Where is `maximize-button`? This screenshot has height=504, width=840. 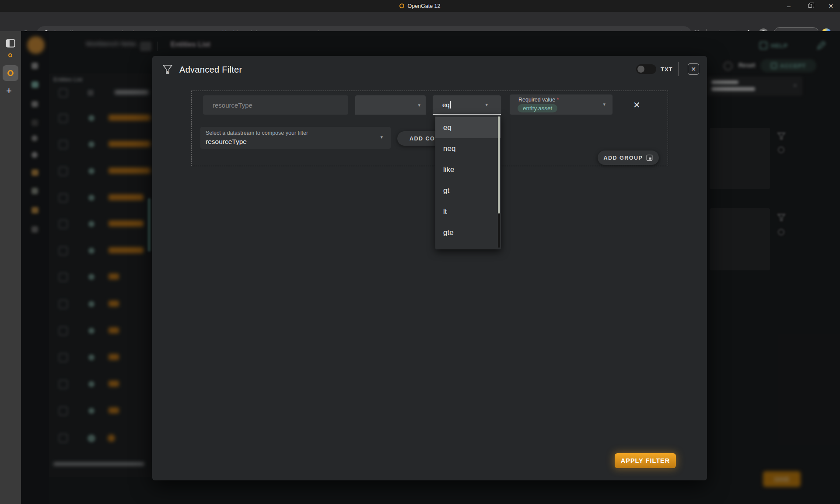 maximize-button is located at coordinates (810, 6).